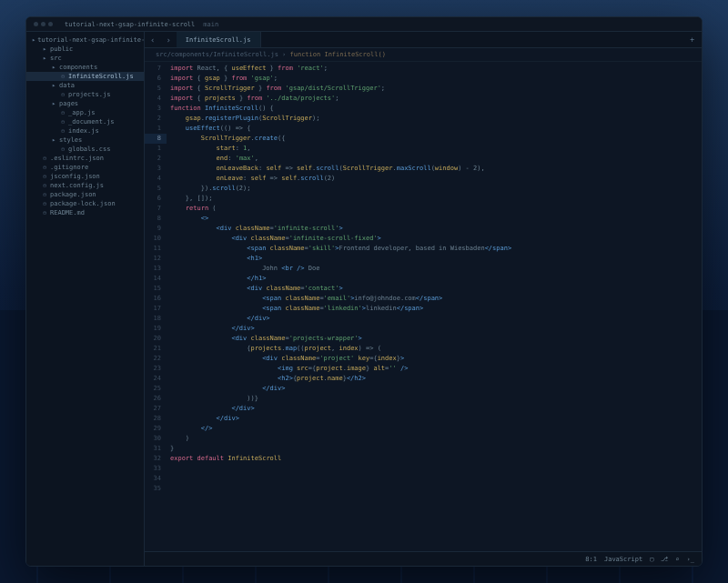 Image resolution: width=728 pixels, height=583 pixels. What do you see at coordinates (156, 149) in the screenshot?
I see `line-number: 1` at bounding box center [156, 149].